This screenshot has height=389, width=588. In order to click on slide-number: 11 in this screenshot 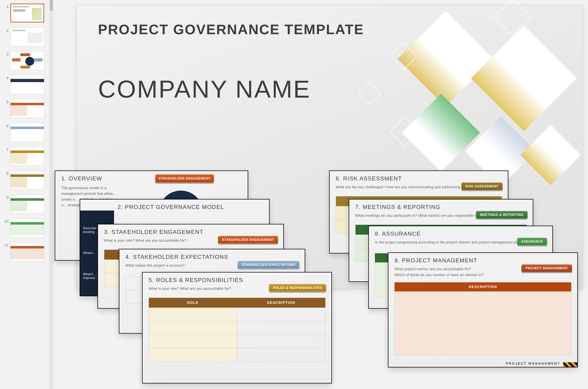, I will do `click(6, 245)`.